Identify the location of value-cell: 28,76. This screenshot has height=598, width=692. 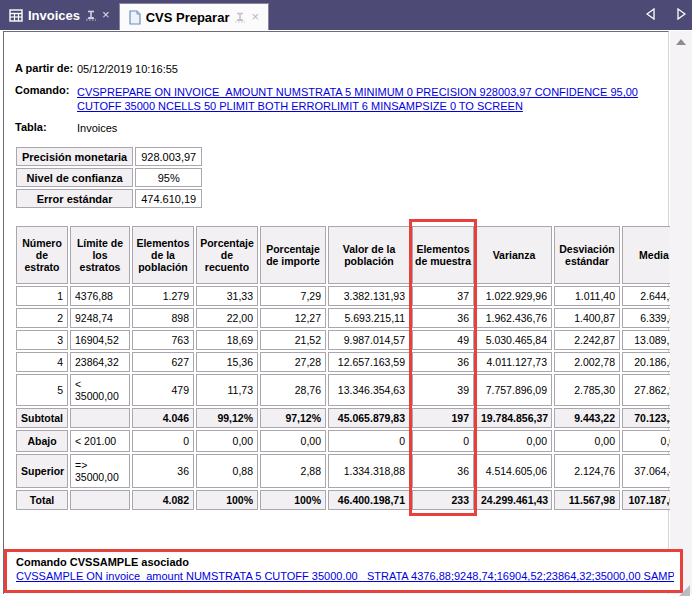
(293, 390).